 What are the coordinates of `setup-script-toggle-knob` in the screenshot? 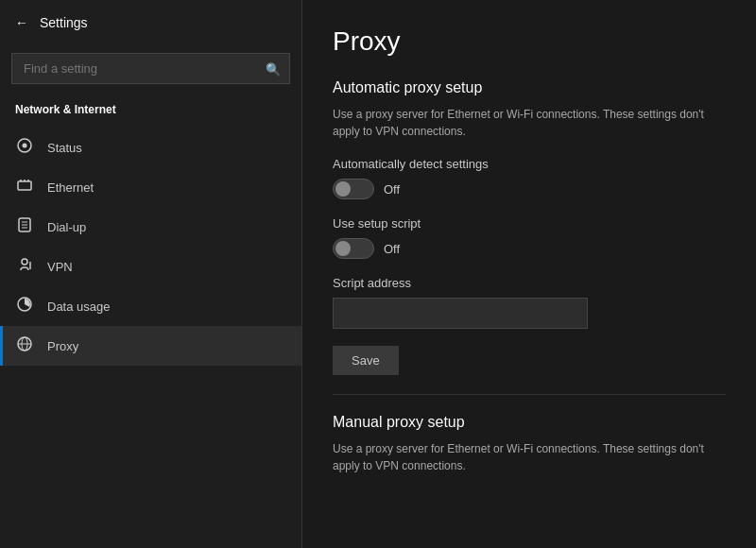 It's located at (343, 248).